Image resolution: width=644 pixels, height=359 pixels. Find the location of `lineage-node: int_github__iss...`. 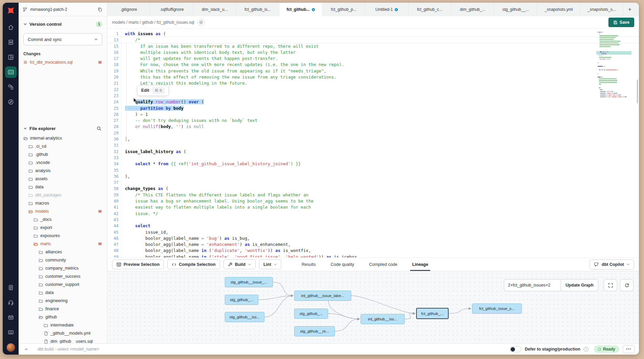

lineage-node: int_github__iss... is located at coordinates (383, 319).